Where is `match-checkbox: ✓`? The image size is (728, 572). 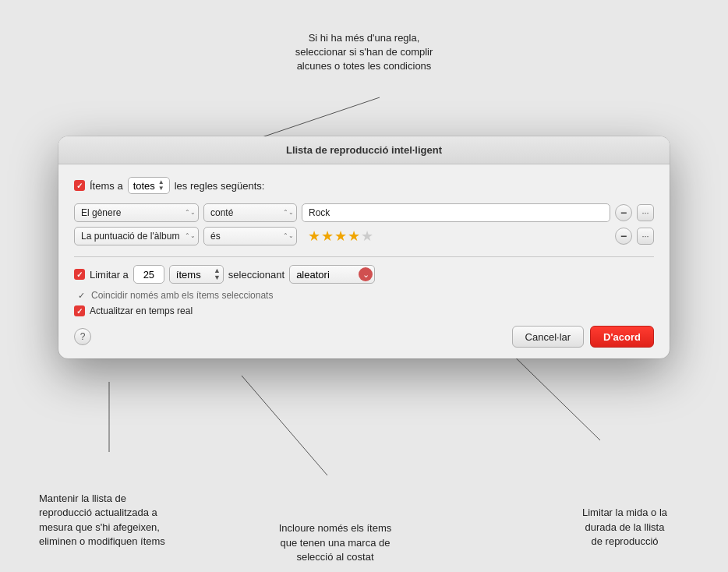
match-checkbox: ✓ is located at coordinates (81, 295).